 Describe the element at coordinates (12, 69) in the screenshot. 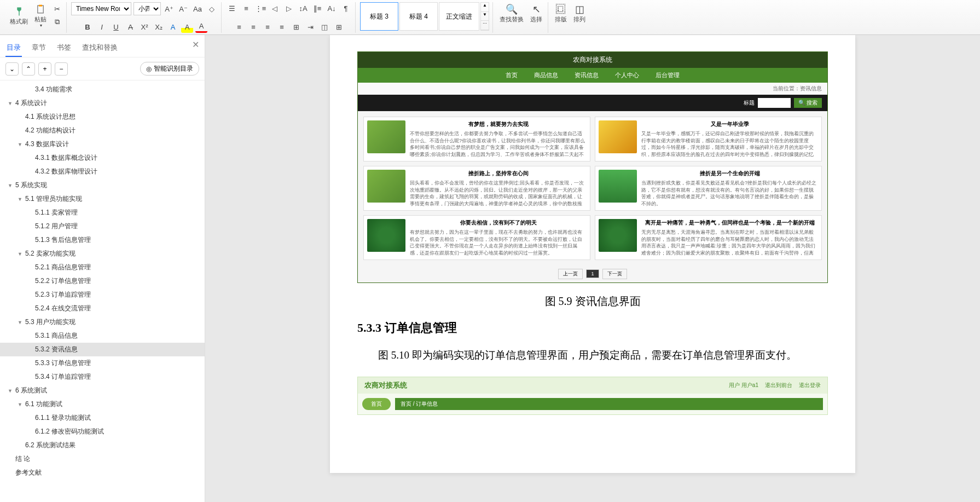

I see `expand-down-icon: ⌄` at that location.